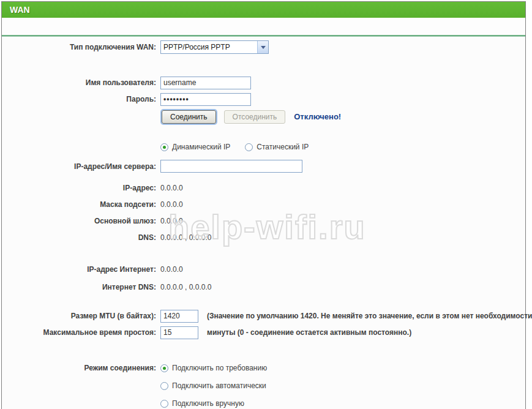 The image size is (532, 409). Describe the element at coordinates (263, 167) in the screenshot. I see `server-row: IP-адрес/Имя сервера:` at that location.